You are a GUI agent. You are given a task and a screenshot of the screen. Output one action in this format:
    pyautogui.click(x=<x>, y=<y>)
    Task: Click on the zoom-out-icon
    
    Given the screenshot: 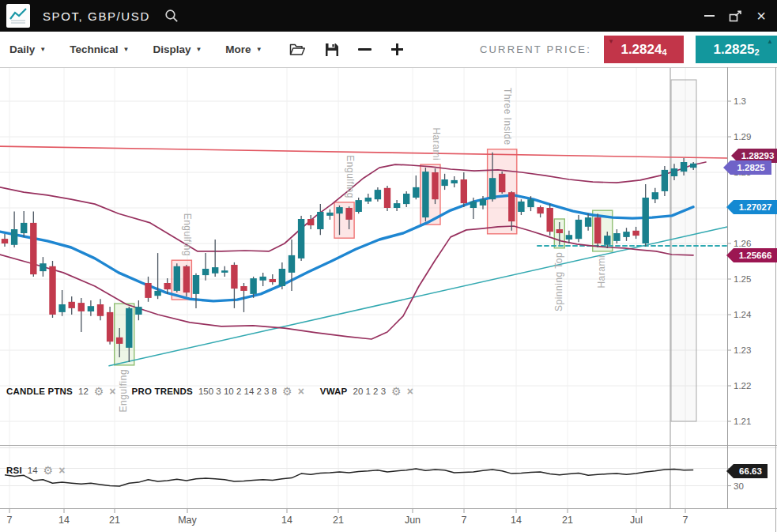 What is the action you would take?
    pyautogui.click(x=365, y=49)
    